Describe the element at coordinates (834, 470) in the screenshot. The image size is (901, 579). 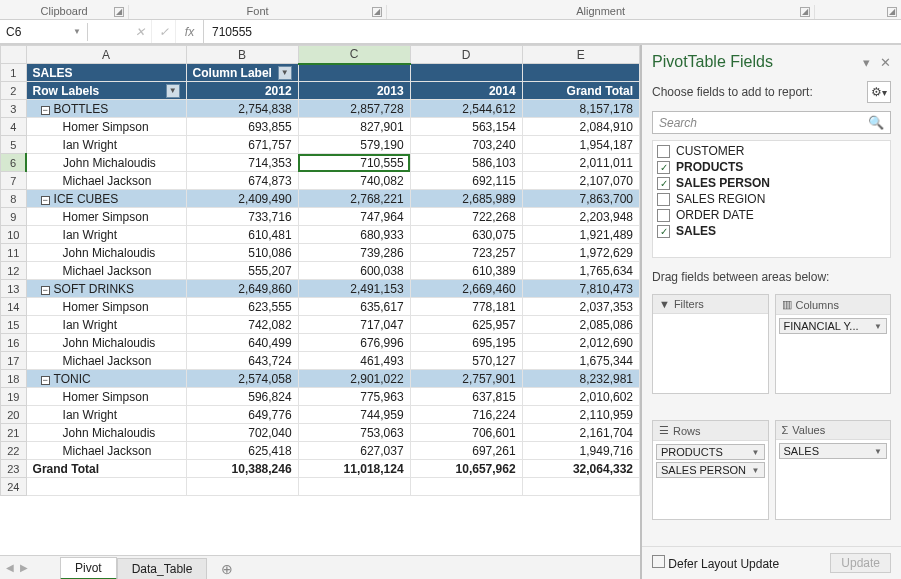
I see `values-area: ΣValues SALES▼` at that location.